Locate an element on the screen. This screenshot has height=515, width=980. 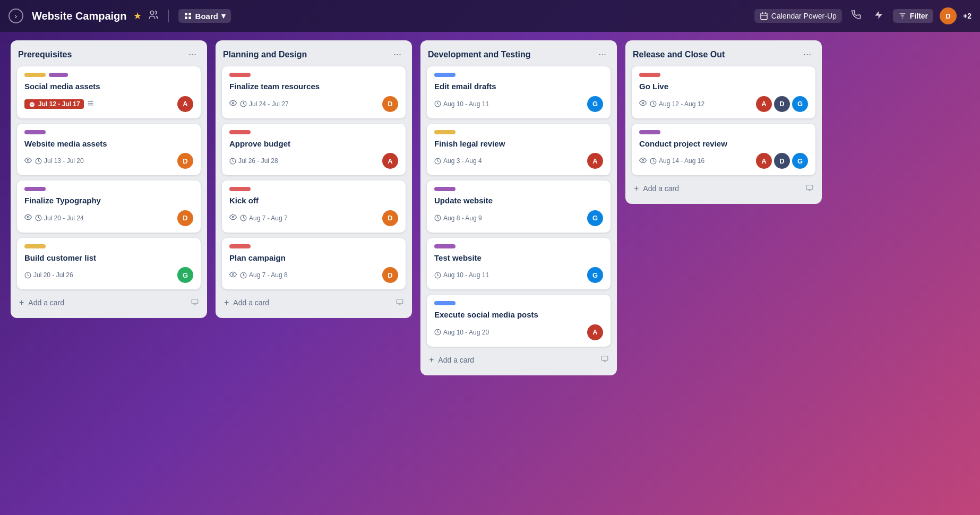
calendar-powerup-label: Calendar Power-Up is located at coordinates (804, 16).